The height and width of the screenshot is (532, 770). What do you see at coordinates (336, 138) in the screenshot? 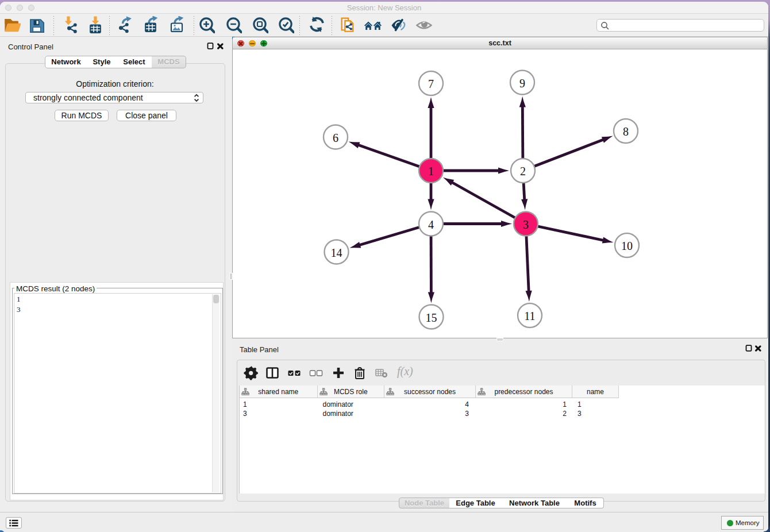
I see `svg-text: 6` at bounding box center [336, 138].